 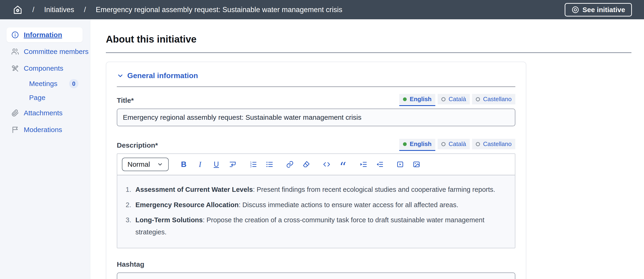 What do you see at coordinates (219, 10) in the screenshot?
I see `breadcrumb-current: Emergency regional assembly request: Sus…` at bounding box center [219, 10].